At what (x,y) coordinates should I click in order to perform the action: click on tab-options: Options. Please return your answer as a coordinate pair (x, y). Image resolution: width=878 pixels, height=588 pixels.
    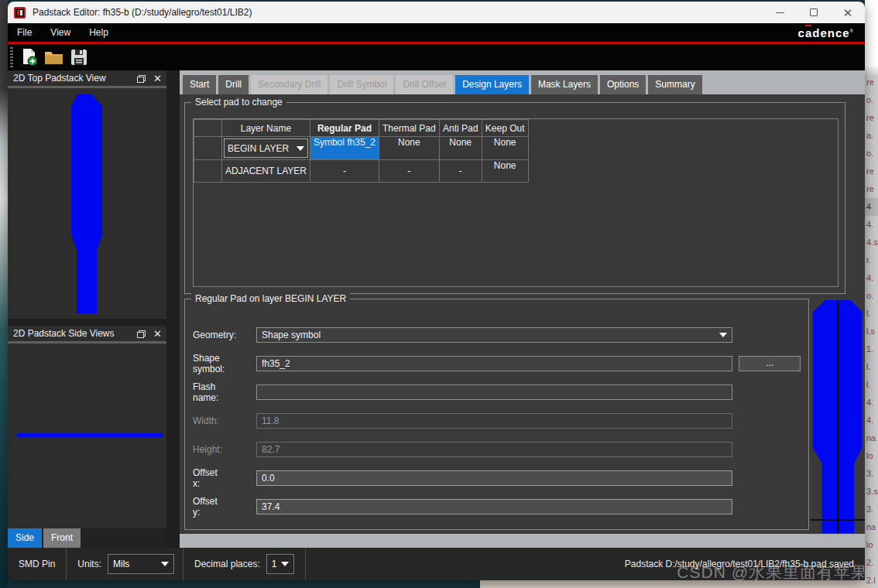
    Looking at the image, I should click on (622, 85).